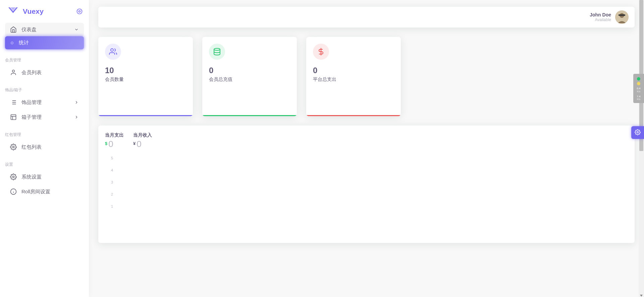 The width and height of the screenshot is (644, 297). I want to click on network-widget: 0.4K/s 7.4K/s, so click(639, 89).